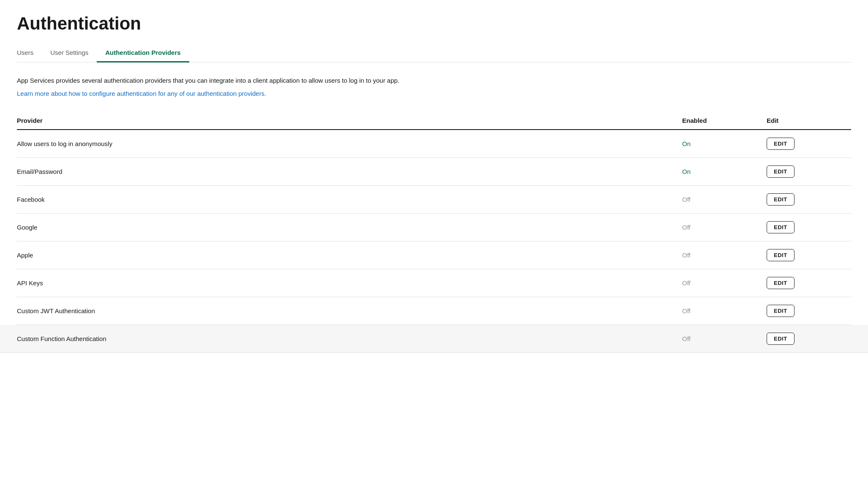 Image resolution: width=868 pixels, height=482 pixels. What do you see at coordinates (350, 283) in the screenshot?
I see `provider-name-api-keys: API Keys` at bounding box center [350, 283].